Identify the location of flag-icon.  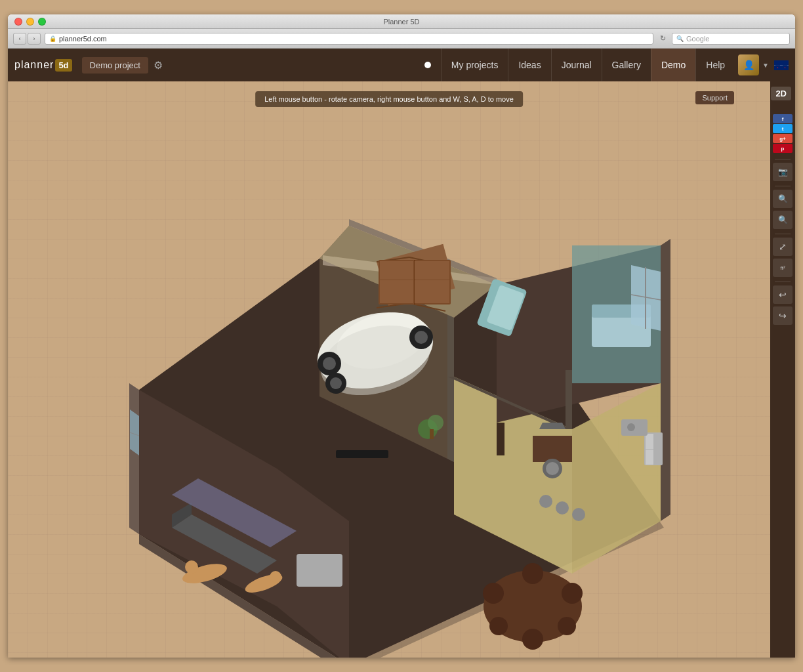
(781, 66).